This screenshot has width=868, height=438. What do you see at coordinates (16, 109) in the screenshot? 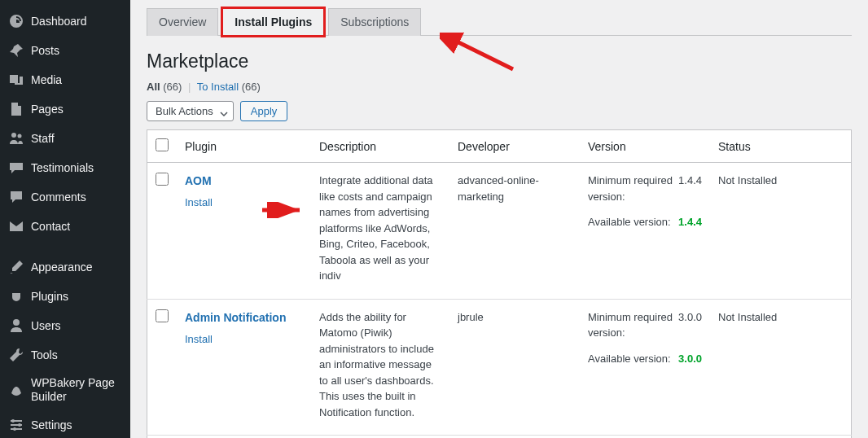
I see `page-icon` at bounding box center [16, 109].